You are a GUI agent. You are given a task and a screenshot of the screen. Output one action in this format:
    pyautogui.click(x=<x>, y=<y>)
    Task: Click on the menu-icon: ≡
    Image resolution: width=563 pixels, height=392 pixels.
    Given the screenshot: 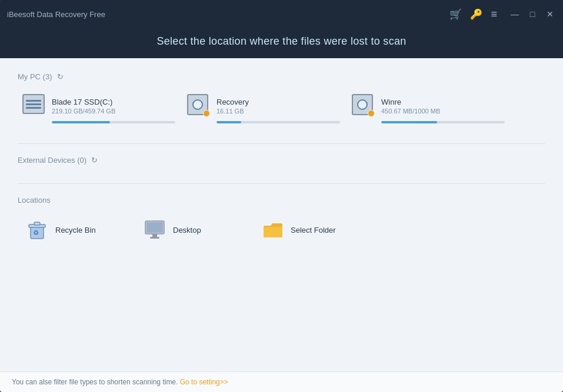 What is the action you would take?
    pyautogui.click(x=494, y=14)
    